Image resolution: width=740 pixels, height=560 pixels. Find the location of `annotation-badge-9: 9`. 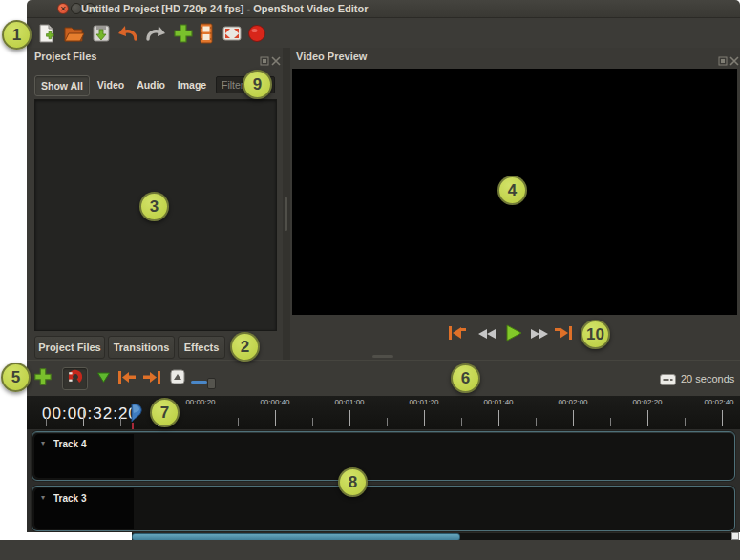

annotation-badge-9: 9 is located at coordinates (258, 84).